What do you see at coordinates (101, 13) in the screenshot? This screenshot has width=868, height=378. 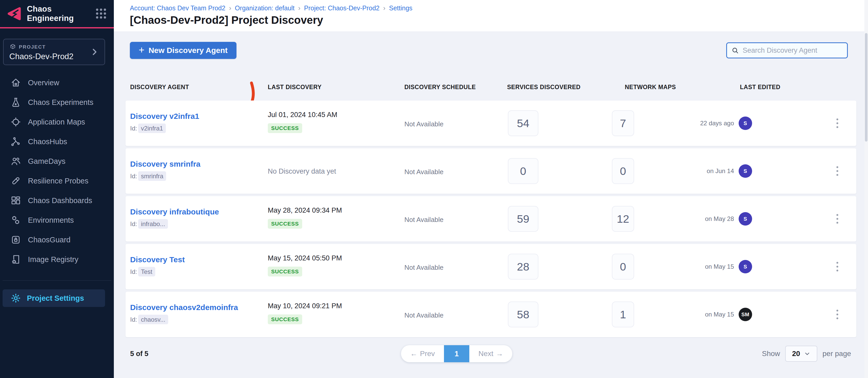 I see `app-switcher-icon` at bounding box center [101, 13].